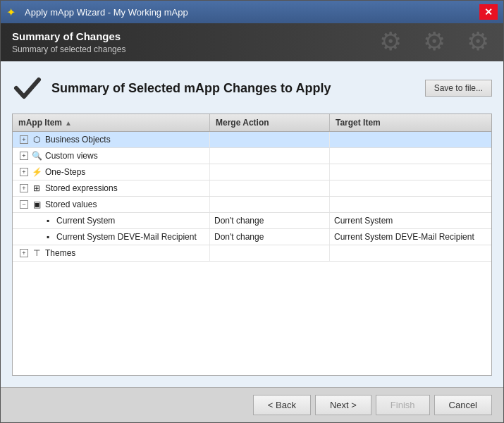 The image size is (504, 423). What do you see at coordinates (111, 253) in the screenshot?
I see `cell-mapp-item: +⊤Themes` at bounding box center [111, 253].